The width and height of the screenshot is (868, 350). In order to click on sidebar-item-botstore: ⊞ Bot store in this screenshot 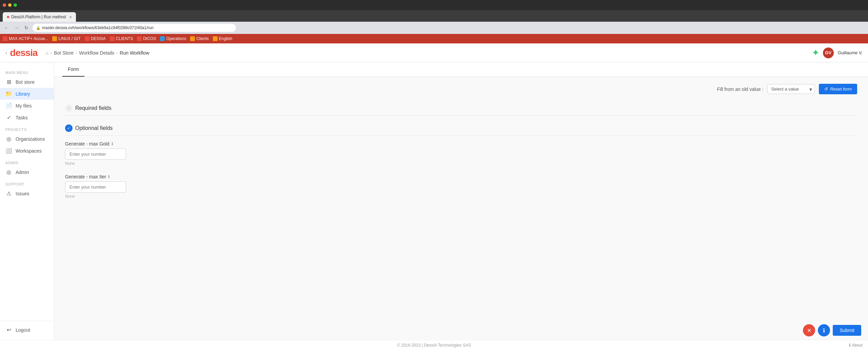, I will do `click(27, 82)`.